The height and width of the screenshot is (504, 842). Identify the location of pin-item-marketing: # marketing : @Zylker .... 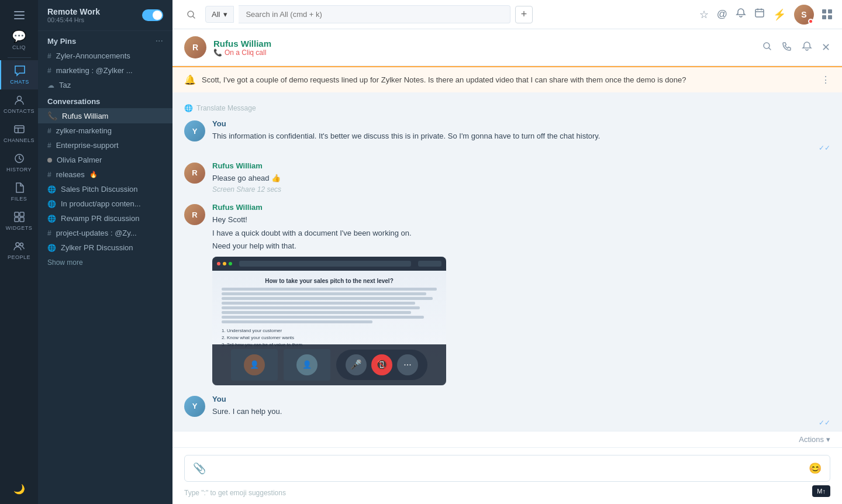
(105, 70).